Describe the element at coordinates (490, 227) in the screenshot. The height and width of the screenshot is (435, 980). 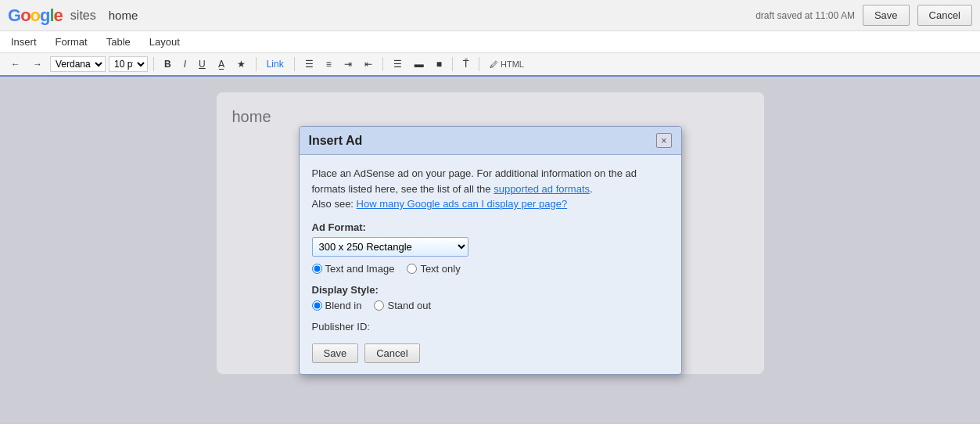
I see `ad-format-label: Ad Format:` at that location.